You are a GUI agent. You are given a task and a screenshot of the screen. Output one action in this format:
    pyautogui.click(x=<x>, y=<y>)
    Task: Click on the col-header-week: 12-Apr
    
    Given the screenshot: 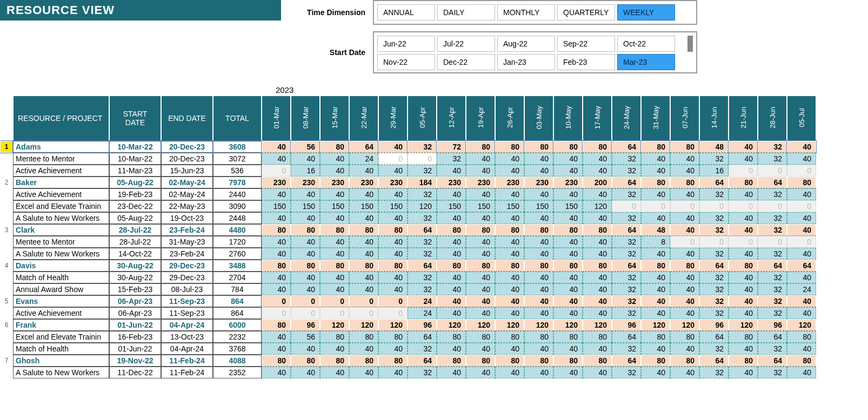 What is the action you would take?
    pyautogui.click(x=451, y=118)
    